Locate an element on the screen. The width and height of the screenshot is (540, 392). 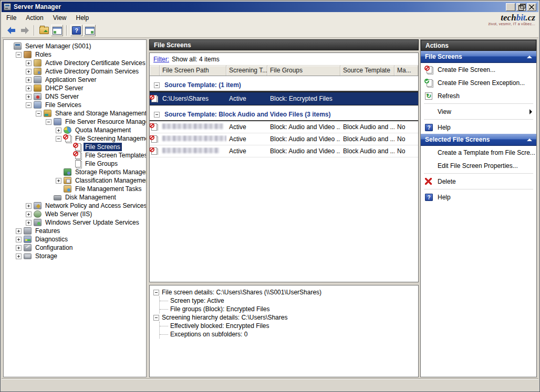
show-console-tree-button is located at coordinates (57, 30).